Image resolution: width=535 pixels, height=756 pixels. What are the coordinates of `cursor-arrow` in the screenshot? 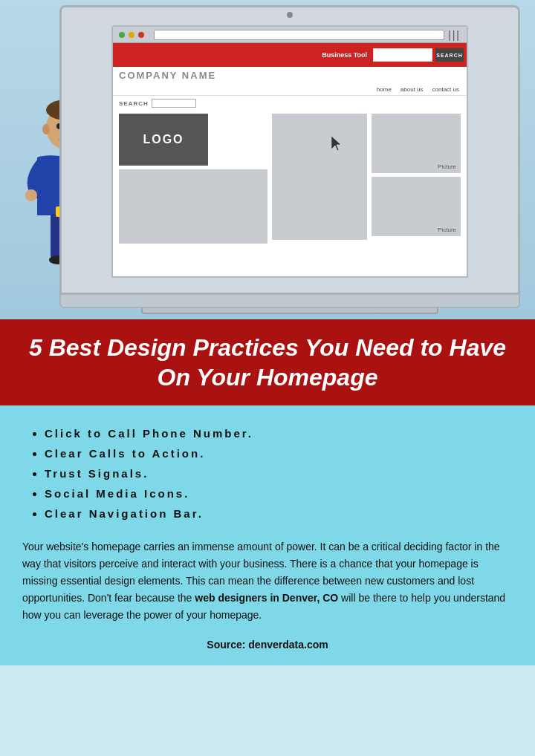 It's located at (338, 144).